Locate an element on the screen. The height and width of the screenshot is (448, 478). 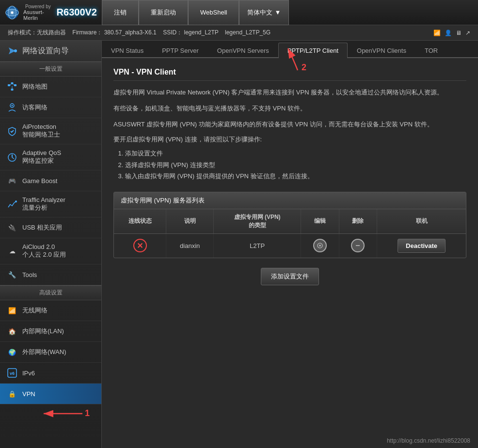
share-status-icon: ↗ is located at coordinates (468, 33).